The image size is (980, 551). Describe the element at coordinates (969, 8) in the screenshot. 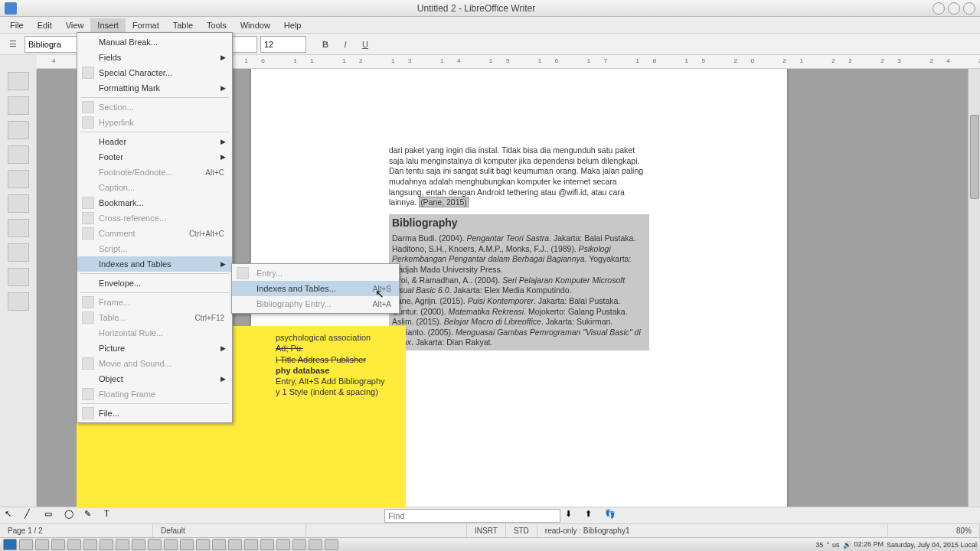

I see `close-button` at that location.